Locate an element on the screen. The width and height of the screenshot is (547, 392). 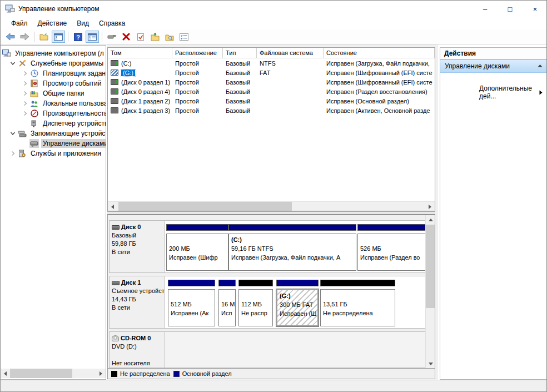
partition-512mb: 512 МБ Исправен (Ак is located at coordinates (191, 303).